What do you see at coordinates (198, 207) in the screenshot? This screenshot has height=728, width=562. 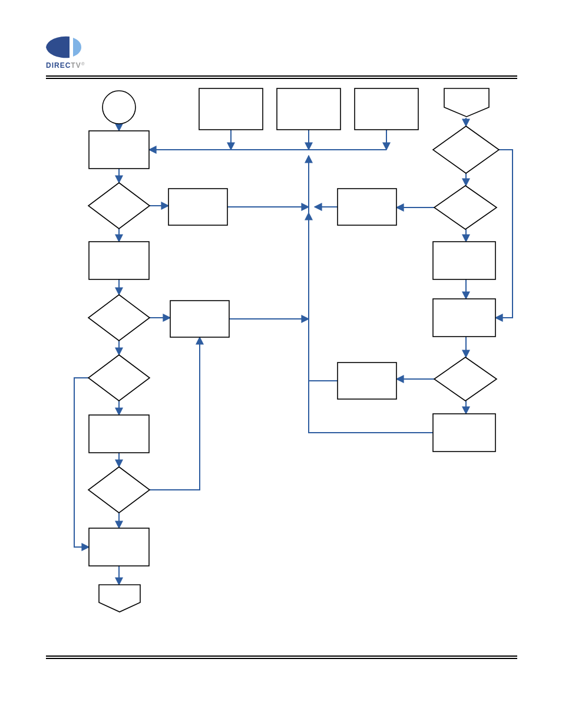 I see `node-proc-l2` at bounding box center [198, 207].